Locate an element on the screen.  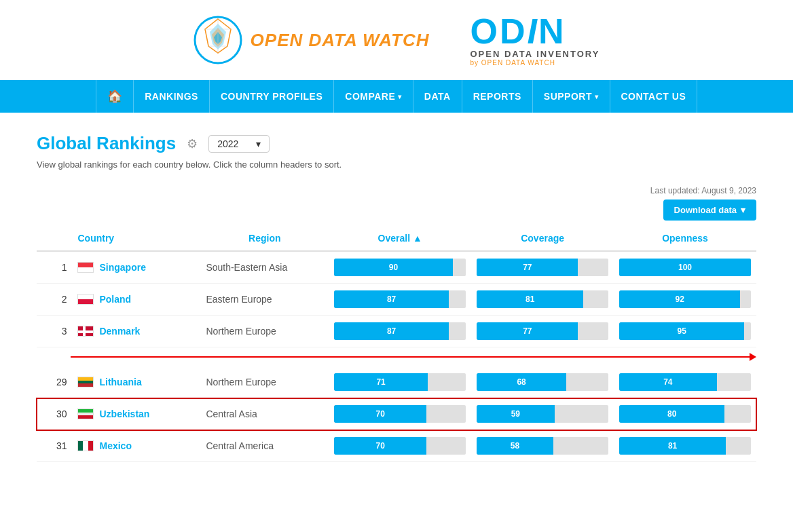
region-cell: Eastern Europe is located at coordinates (265, 300).